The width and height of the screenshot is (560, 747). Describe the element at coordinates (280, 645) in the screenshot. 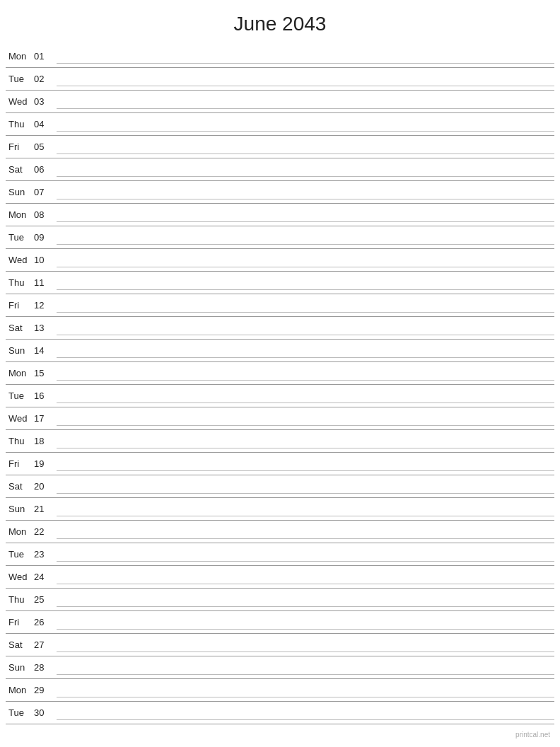

I see `day-row: Sat27` at that location.